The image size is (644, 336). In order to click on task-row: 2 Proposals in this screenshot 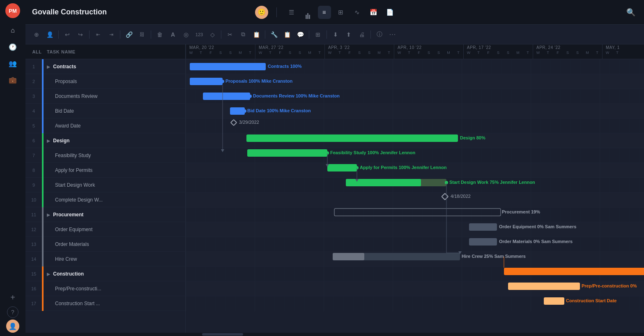, I will do `click(105, 81)`.